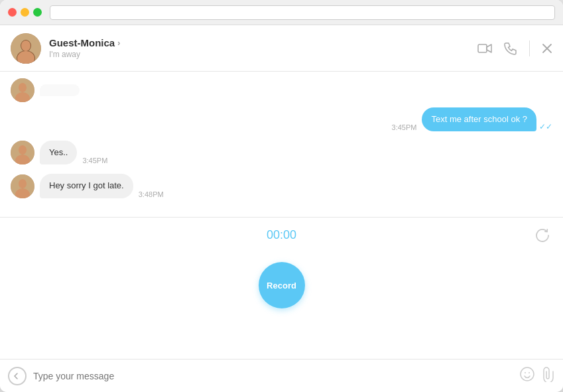 The height and width of the screenshot is (392, 563). What do you see at coordinates (119, 43) in the screenshot?
I see `chevron-icon: ›` at bounding box center [119, 43].